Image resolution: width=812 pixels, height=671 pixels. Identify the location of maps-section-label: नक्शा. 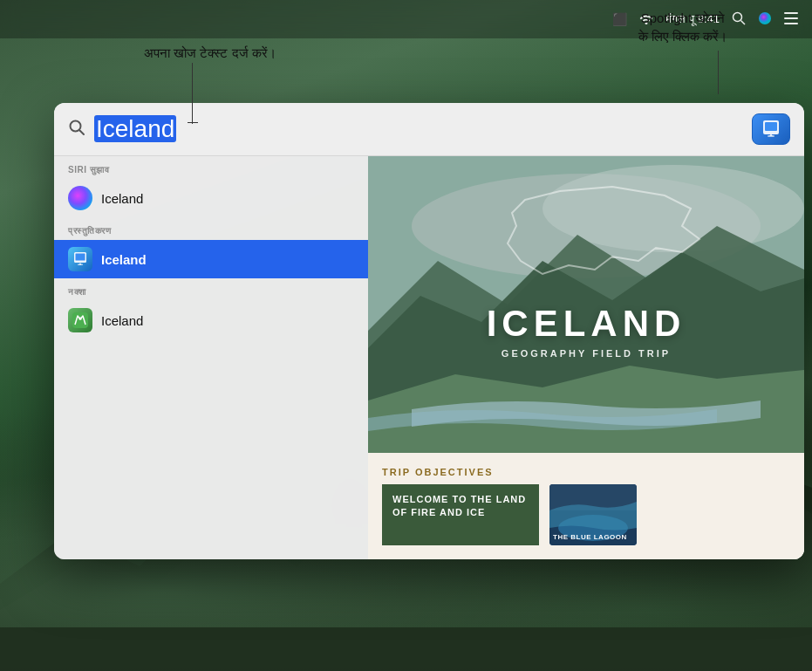
(211, 290).